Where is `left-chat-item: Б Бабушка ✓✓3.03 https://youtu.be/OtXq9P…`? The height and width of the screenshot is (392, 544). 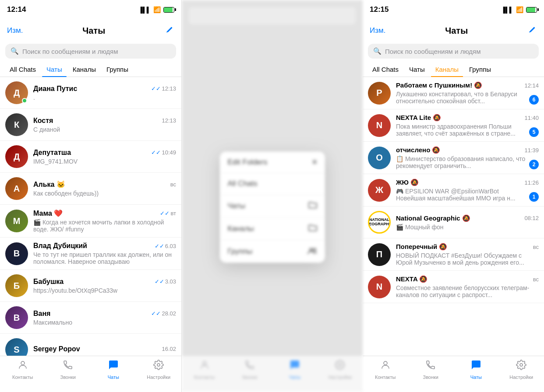 left-chat-item: Б Бабушка ✓✓3.03 https://youtu.be/OtXq9P… is located at coordinates (91, 286).